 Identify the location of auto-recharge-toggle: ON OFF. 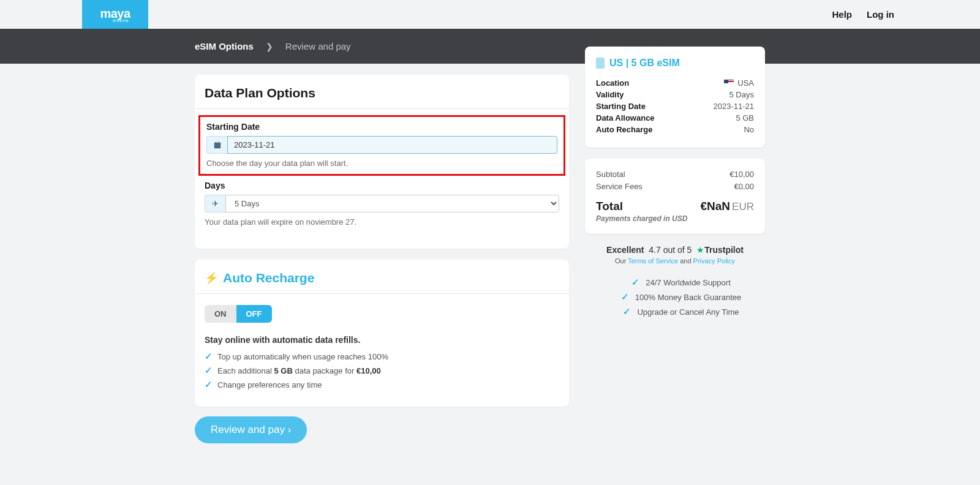
(238, 314).